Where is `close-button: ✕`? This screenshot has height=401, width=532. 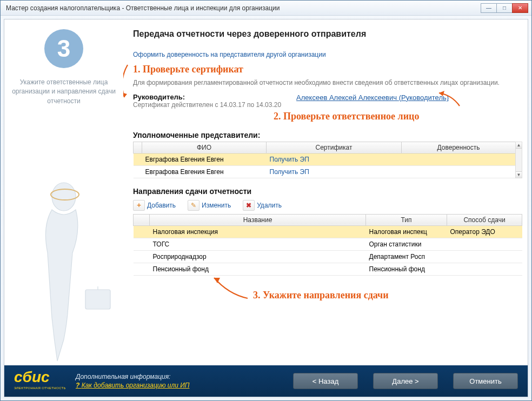 close-button: ✕ is located at coordinates (520, 8).